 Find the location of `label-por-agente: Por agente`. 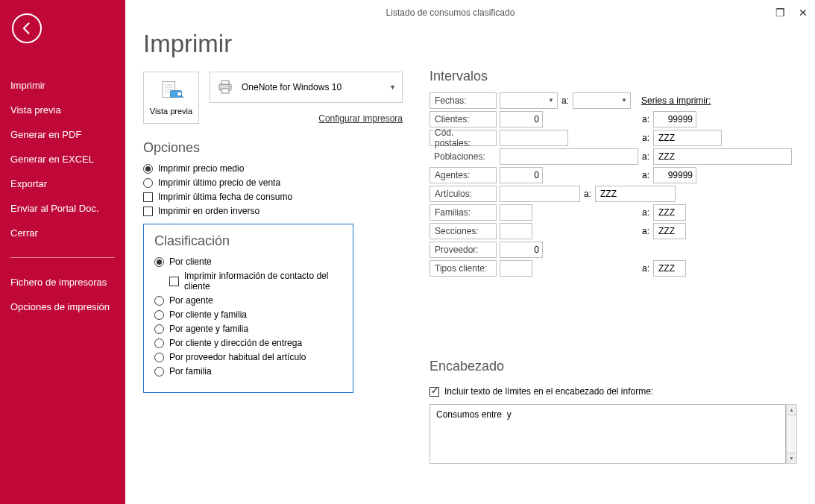

label-por-agente: Por agente is located at coordinates (191, 300).